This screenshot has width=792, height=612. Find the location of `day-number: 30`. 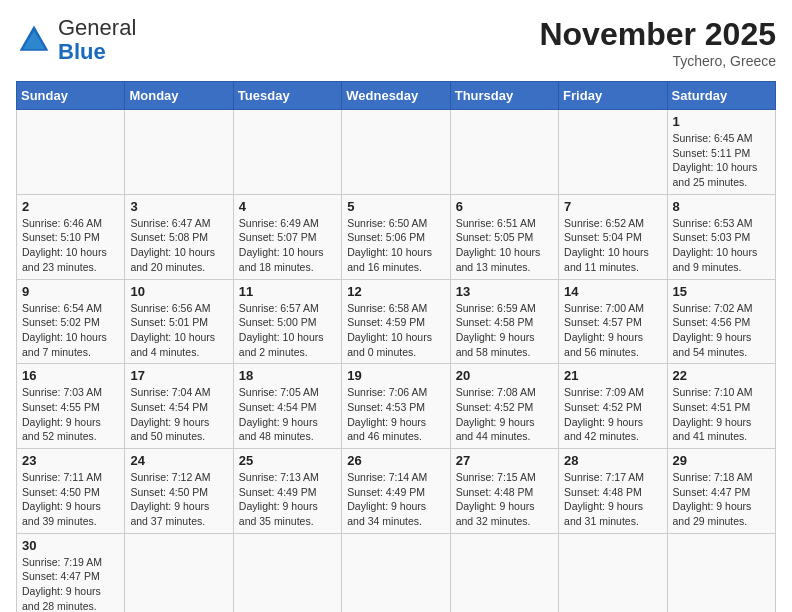

day-number: 30 is located at coordinates (70, 546).